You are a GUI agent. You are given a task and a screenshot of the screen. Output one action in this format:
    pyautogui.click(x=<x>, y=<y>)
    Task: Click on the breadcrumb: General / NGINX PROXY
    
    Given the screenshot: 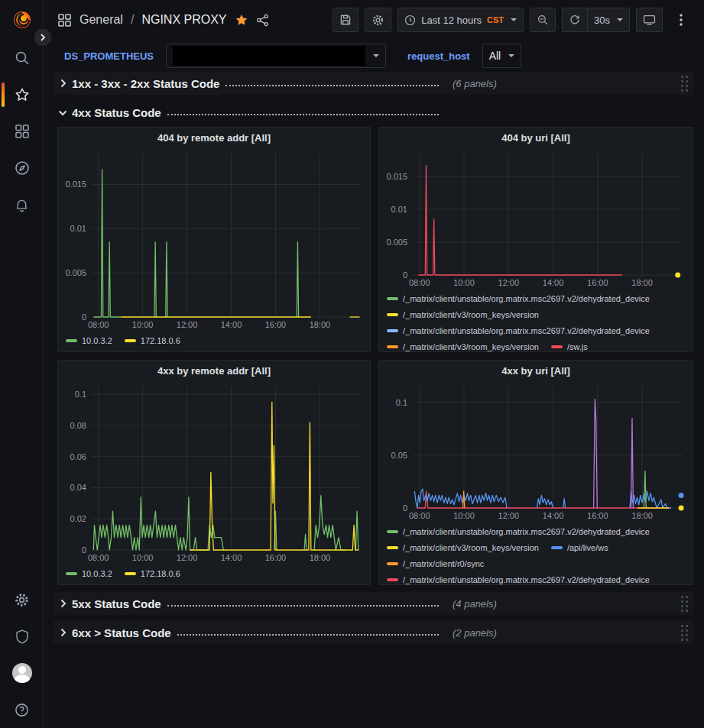 What is the action you would take?
    pyautogui.click(x=164, y=20)
    